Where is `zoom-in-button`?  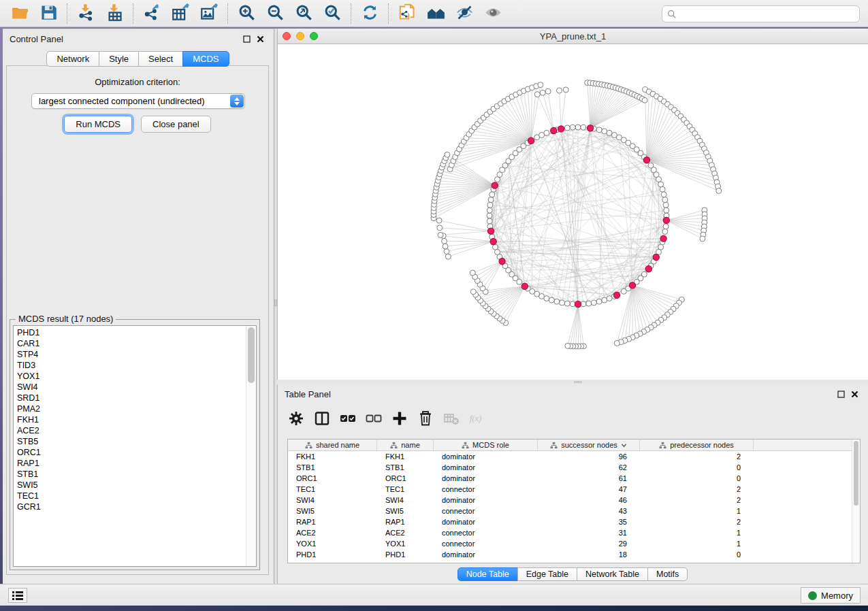 zoom-in-button is located at coordinates (246, 14).